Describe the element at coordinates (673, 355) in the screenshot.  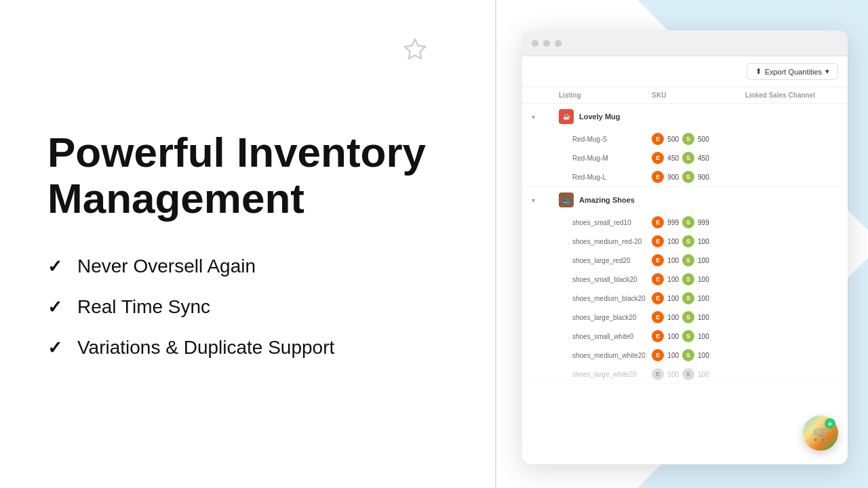
I see `qty-etsy-p2-v8: 100` at that location.